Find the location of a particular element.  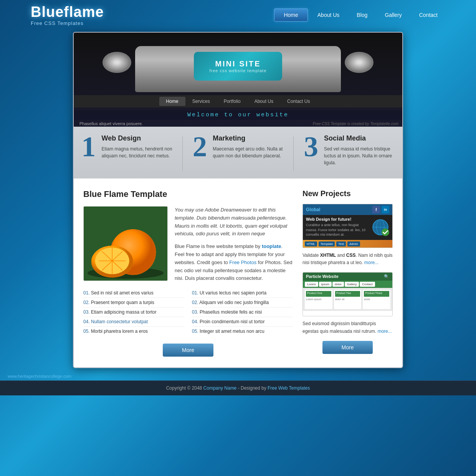

nav-gallery: Gallery is located at coordinates (393, 15).